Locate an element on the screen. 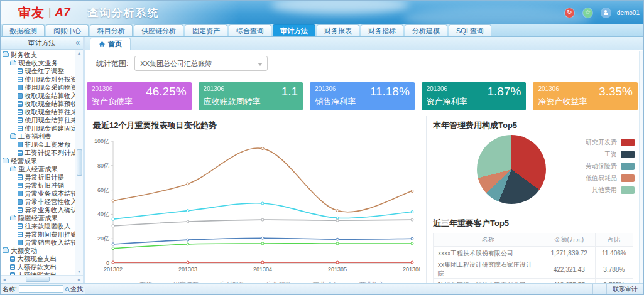 Image resolution: width=644 pixels, height=295 pixels. tab-home: 首页 is located at coordinates (111, 44).